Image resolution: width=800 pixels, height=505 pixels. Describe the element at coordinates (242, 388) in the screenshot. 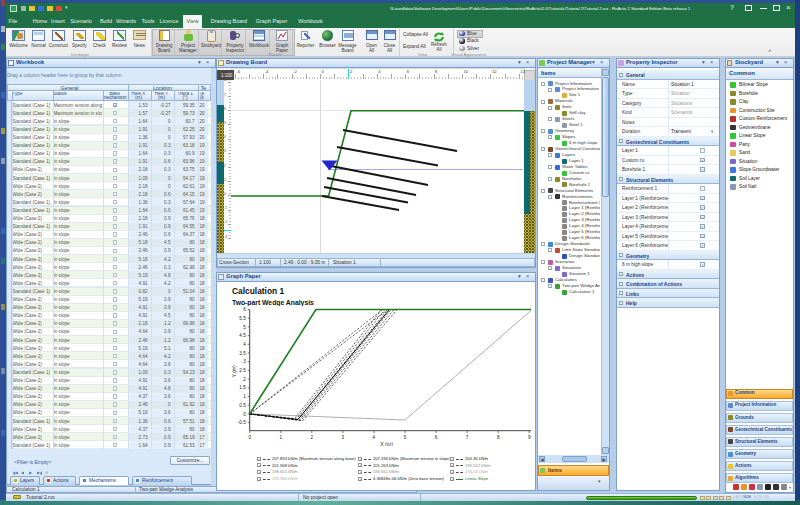

I see `svg-text: 1.5` at that location.